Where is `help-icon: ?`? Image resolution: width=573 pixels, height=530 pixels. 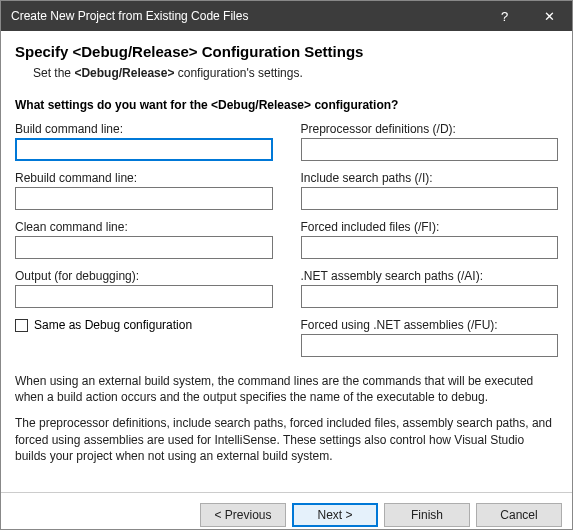
help-icon: ? is located at coordinates (504, 16).